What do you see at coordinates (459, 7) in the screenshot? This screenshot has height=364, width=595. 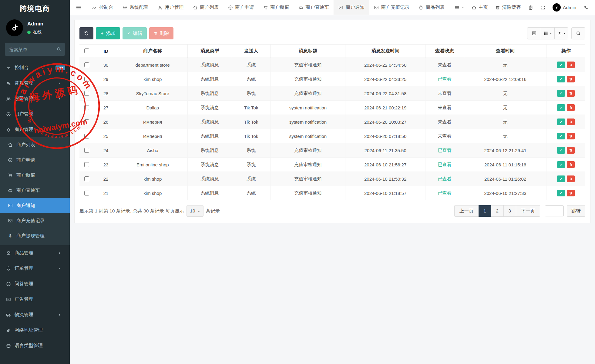 I see `nav-list-dropdown` at bounding box center [459, 7].